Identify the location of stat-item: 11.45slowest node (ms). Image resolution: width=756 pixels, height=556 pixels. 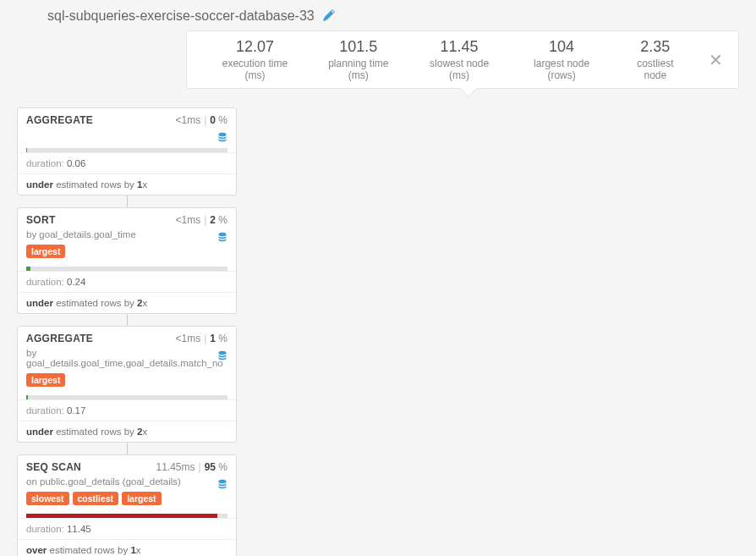
(460, 59).